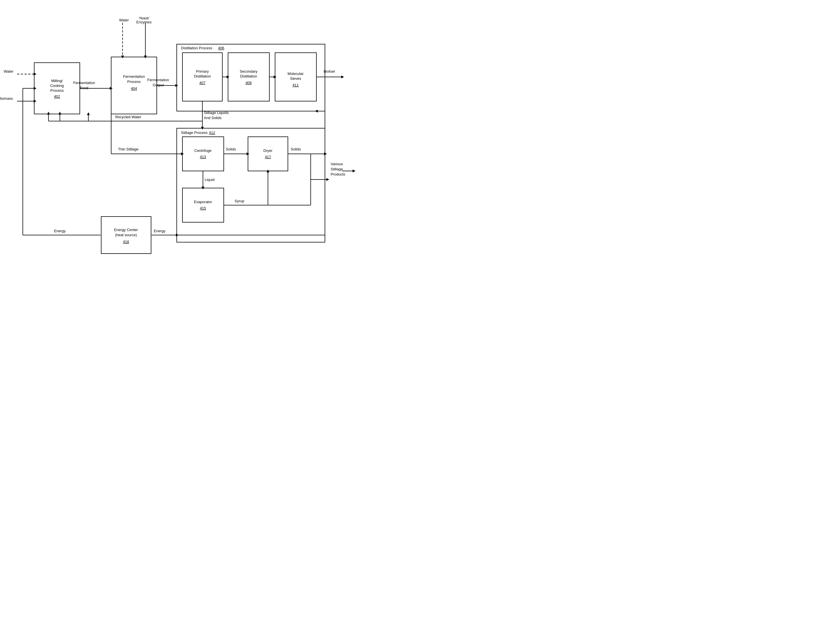 The height and width of the screenshot is (620, 840). Describe the element at coordinates (203, 202) in the screenshot. I see `evaporator-label: Evaporator` at that location.